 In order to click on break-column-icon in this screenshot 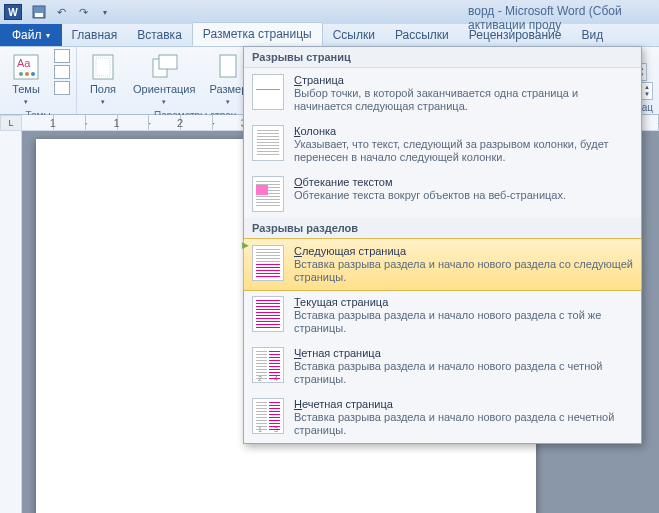, I will do `click(268, 143)`.